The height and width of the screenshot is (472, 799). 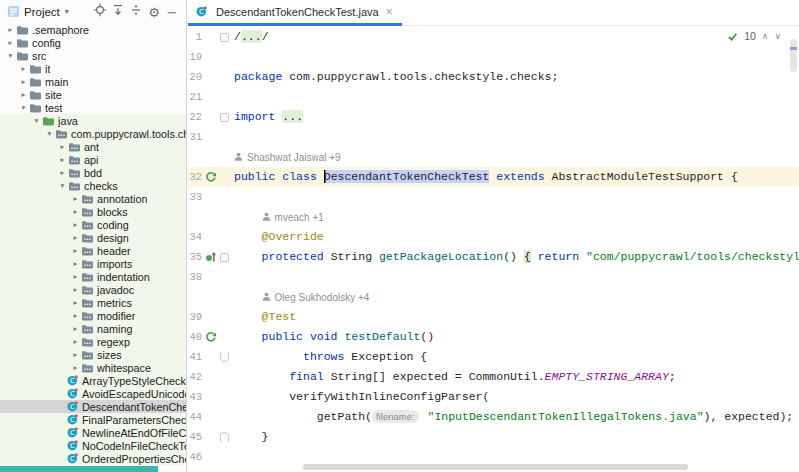 What do you see at coordinates (100, 10) in the screenshot?
I see `locate-icon` at bounding box center [100, 10].